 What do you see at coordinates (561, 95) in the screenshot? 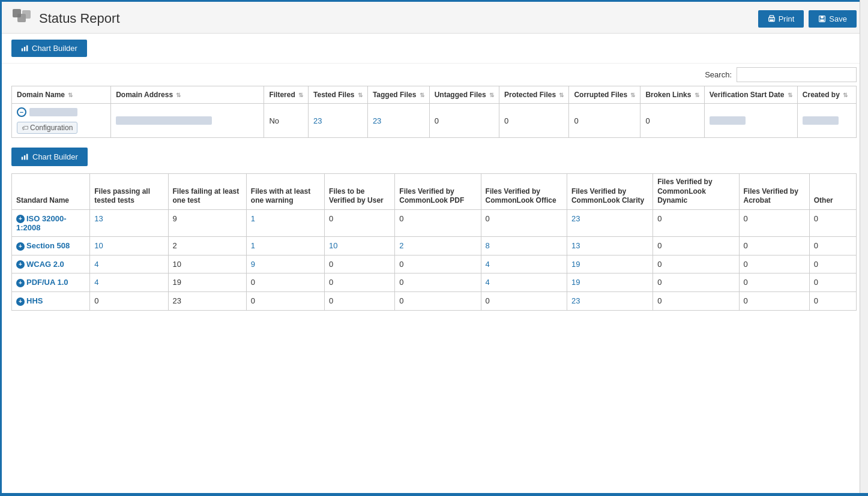
I see `sort-icon-protected: ⇅` at bounding box center [561, 95].